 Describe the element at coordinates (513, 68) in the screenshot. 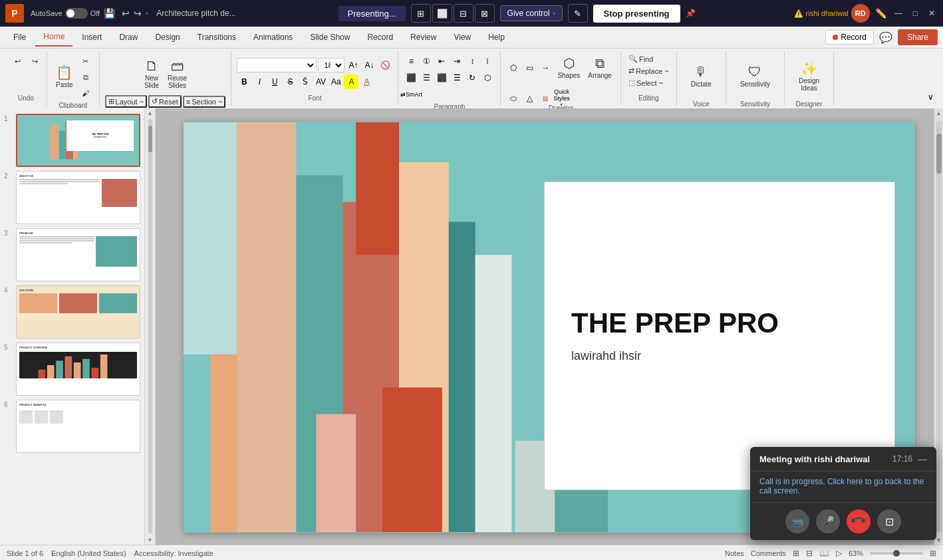

I see `shape-pentagon: ⬠` at that location.